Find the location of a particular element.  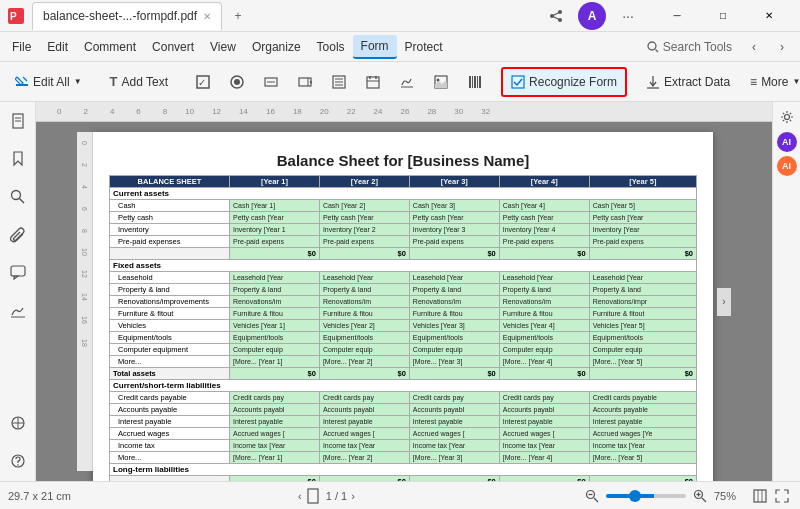

cell-y4: Petty cash [Year is located at coordinates (544, 218).